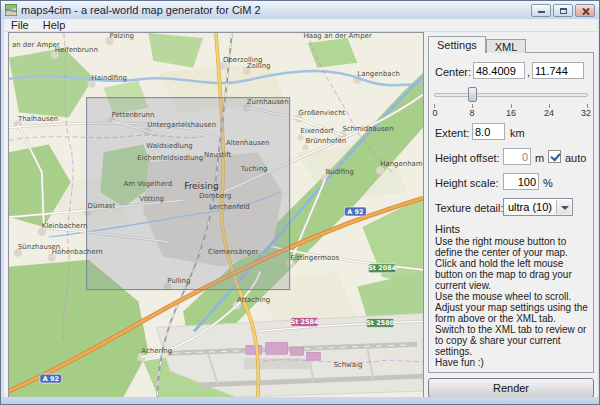 This screenshot has width=600, height=405. I want to click on maximize-icon, so click(564, 11).